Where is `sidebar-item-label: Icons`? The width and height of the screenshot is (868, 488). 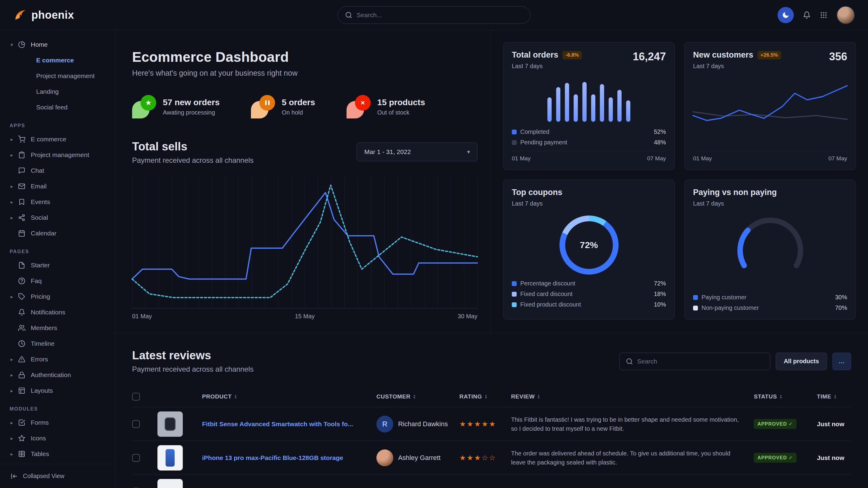 sidebar-item-label: Icons is located at coordinates (38, 438).